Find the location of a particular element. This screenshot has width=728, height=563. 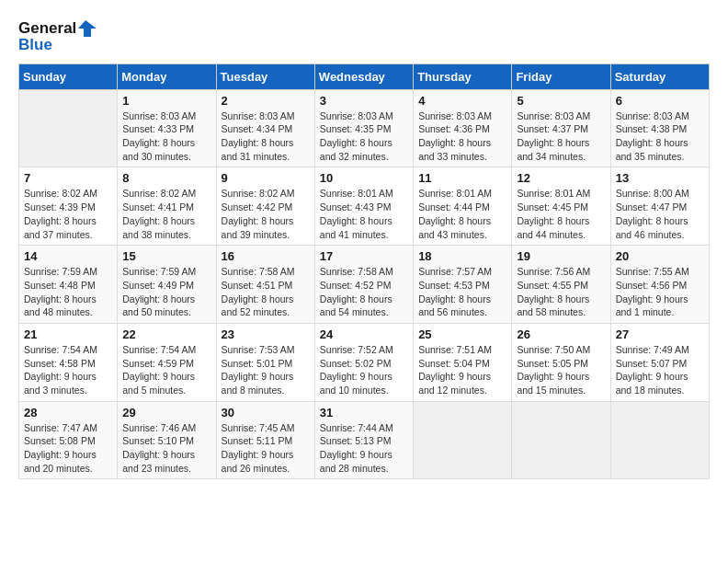

day-number: 31 is located at coordinates (364, 412).